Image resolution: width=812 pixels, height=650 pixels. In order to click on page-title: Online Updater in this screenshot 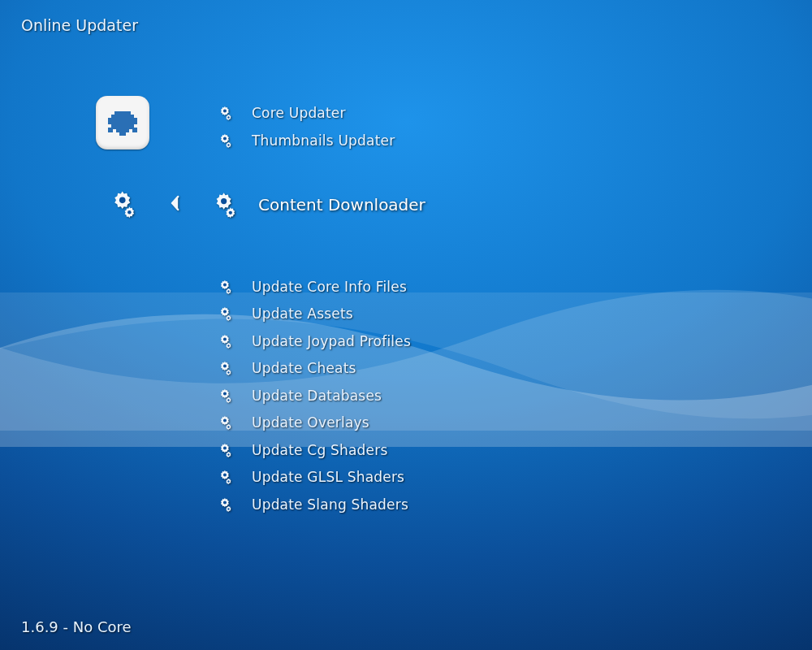, I will do `click(80, 25)`.